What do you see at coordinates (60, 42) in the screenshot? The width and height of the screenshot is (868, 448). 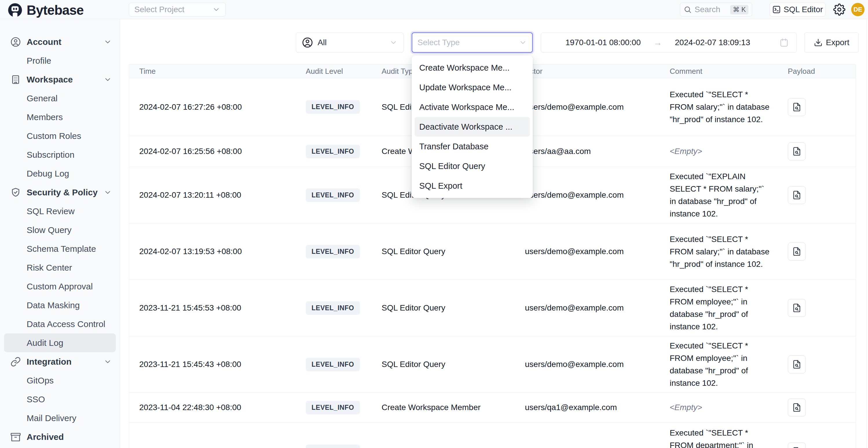 I see `sidebar-item-account: Account` at bounding box center [60, 42].